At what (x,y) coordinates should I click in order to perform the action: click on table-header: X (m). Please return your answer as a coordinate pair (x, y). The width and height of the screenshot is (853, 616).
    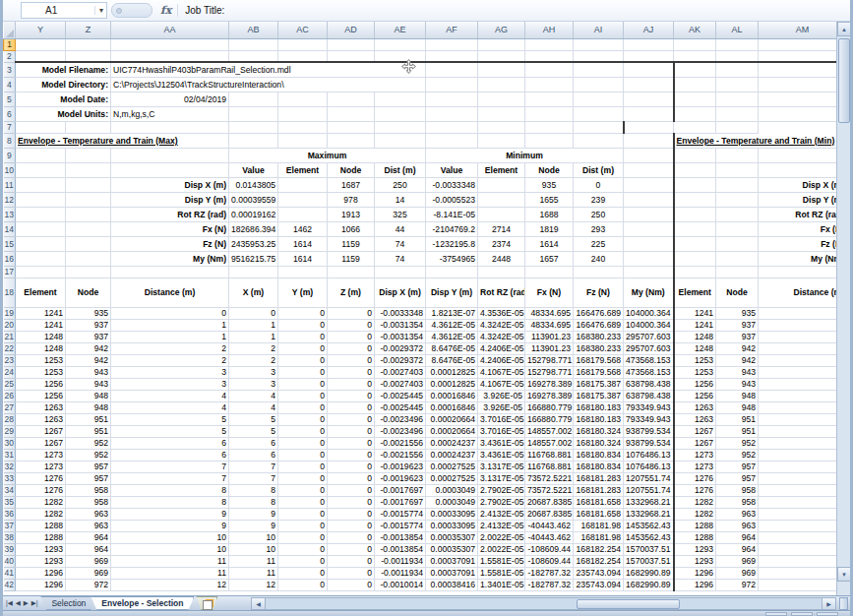
    Looking at the image, I should click on (254, 292).